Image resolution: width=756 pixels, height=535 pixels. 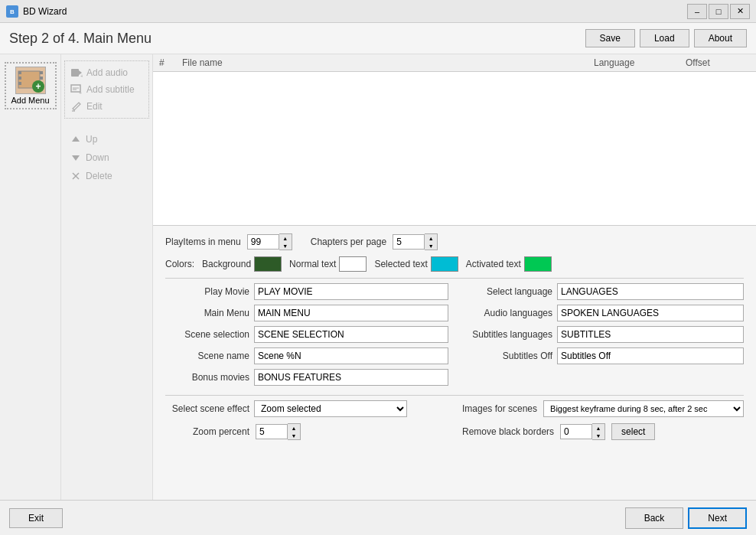 What do you see at coordinates (99, 176) in the screenshot?
I see `delete-label: Delete` at bounding box center [99, 176].